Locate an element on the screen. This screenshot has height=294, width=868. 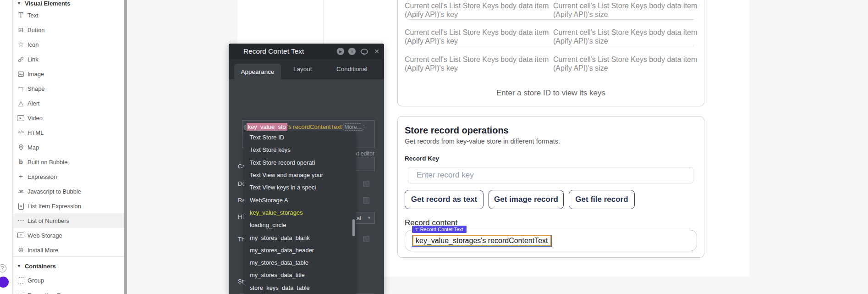
sidebar-item-text: Text is located at coordinates (68, 15).